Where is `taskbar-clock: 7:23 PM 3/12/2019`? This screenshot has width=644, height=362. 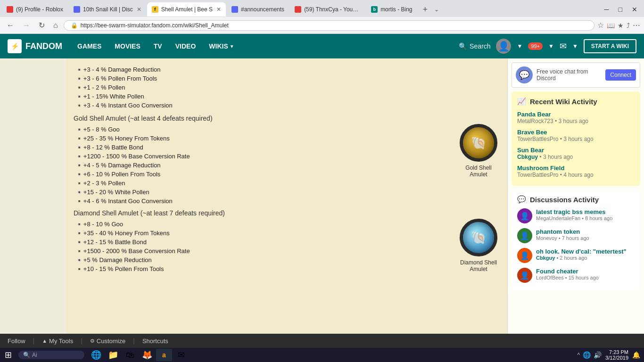 taskbar-clock: 7:23 PM 3/12/2019 is located at coordinates (617, 355).